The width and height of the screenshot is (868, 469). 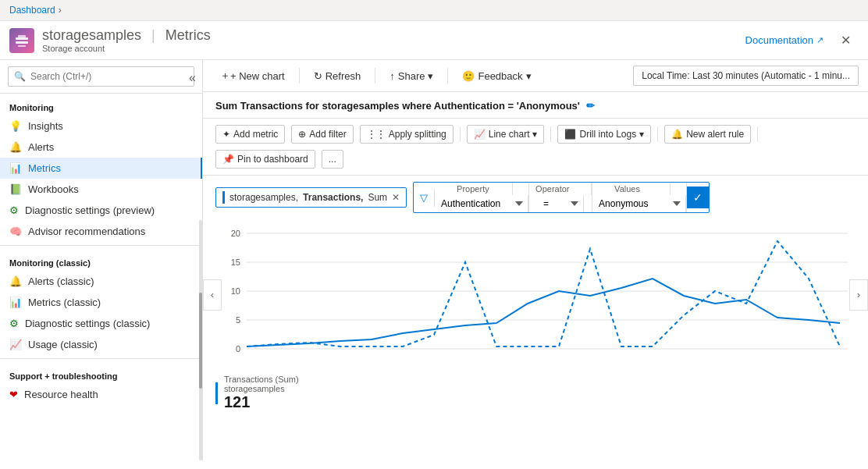 What do you see at coordinates (640, 197) in the screenshot?
I see `filter-values-group: Values Anonymous` at bounding box center [640, 197].